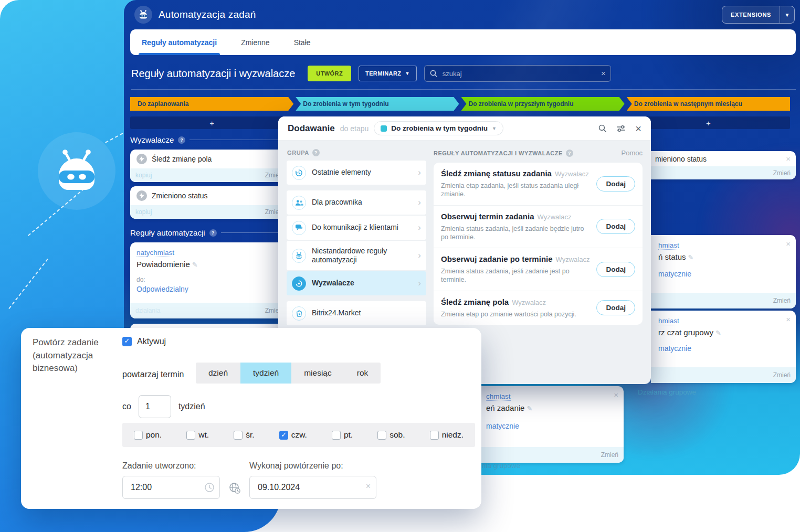 This screenshot has height=532, width=800. I want to click on rule-card: natychmiast Powiadomienie✎ do: Odpowiedz…, so click(209, 280).